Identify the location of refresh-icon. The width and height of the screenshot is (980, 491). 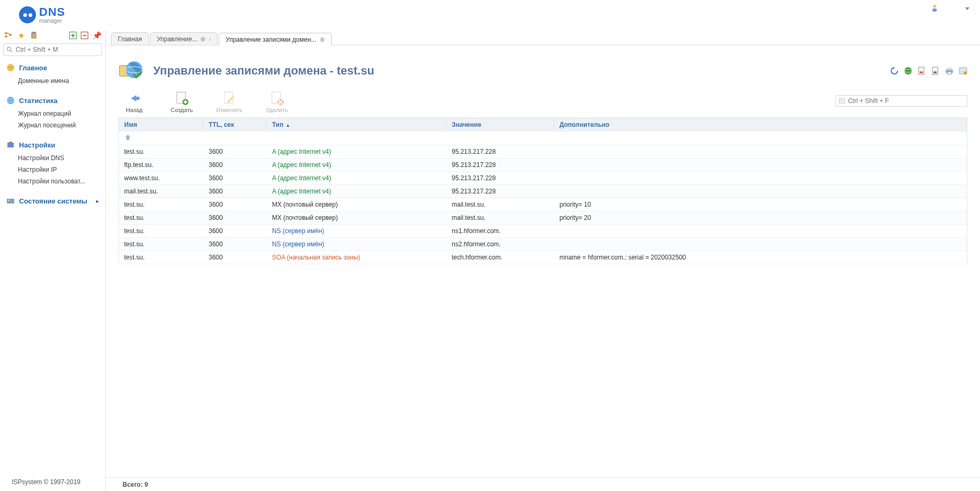
(894, 71).